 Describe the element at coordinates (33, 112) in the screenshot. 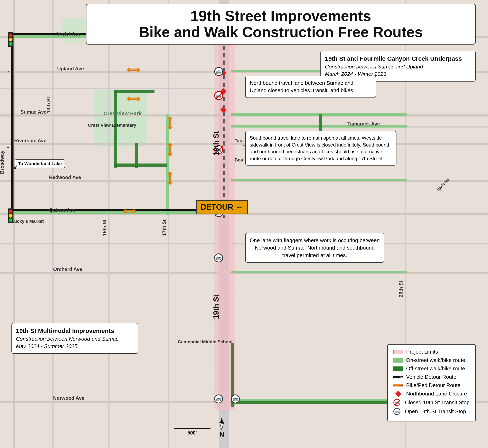

I see `sumac-ave-label: Sumac Ave` at that location.